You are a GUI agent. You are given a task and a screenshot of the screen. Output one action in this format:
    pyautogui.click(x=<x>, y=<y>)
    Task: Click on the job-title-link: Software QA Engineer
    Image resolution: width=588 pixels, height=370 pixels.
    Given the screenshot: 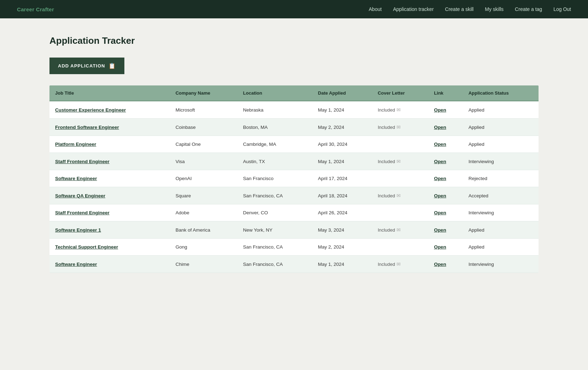 What is the action you would take?
    pyautogui.click(x=80, y=196)
    